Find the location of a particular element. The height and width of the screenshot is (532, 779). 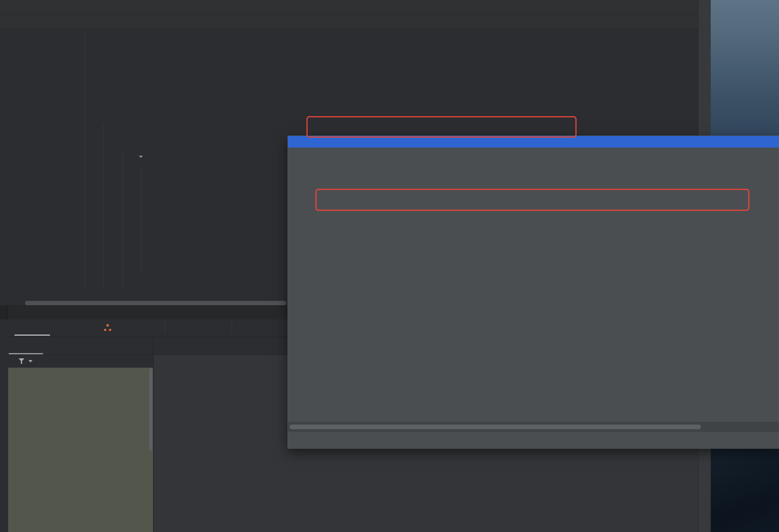

annotation-box-groupings is located at coordinates (441, 127).